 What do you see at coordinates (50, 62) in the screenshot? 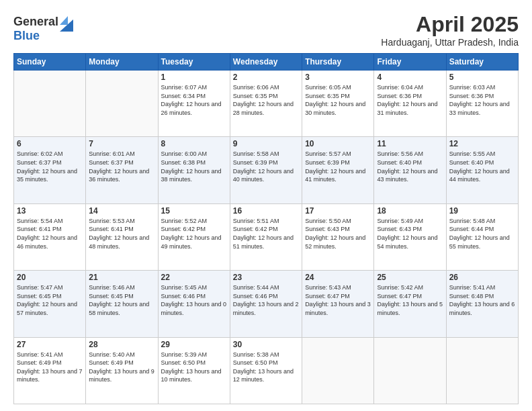
I see `header-sunday: Sunday` at bounding box center [50, 62].